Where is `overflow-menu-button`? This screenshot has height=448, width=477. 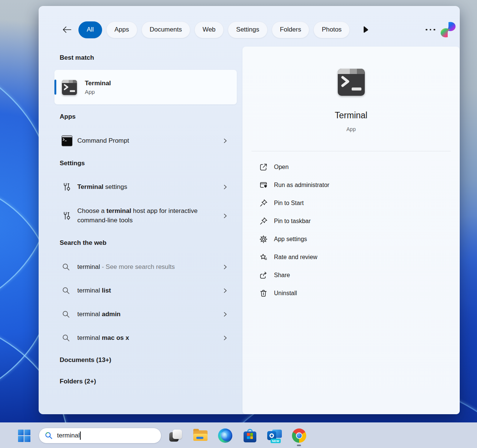
overflow-menu-button is located at coordinates (430, 30).